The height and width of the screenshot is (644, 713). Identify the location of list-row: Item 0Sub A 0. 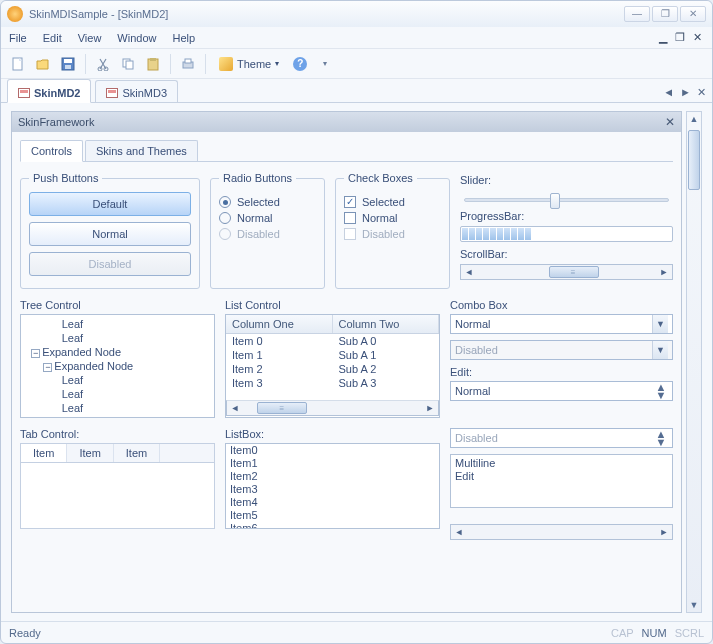
(332, 341).